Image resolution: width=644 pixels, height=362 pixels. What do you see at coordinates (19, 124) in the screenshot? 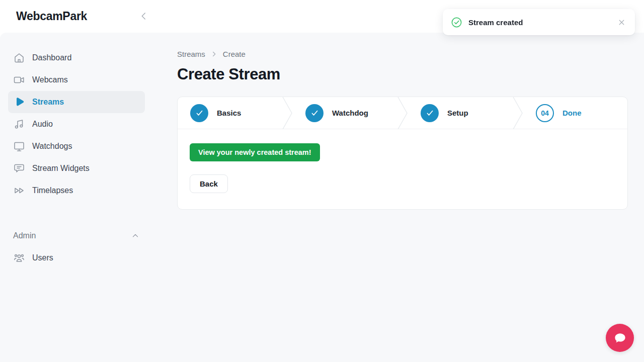
I see `music-note-icon` at bounding box center [19, 124].